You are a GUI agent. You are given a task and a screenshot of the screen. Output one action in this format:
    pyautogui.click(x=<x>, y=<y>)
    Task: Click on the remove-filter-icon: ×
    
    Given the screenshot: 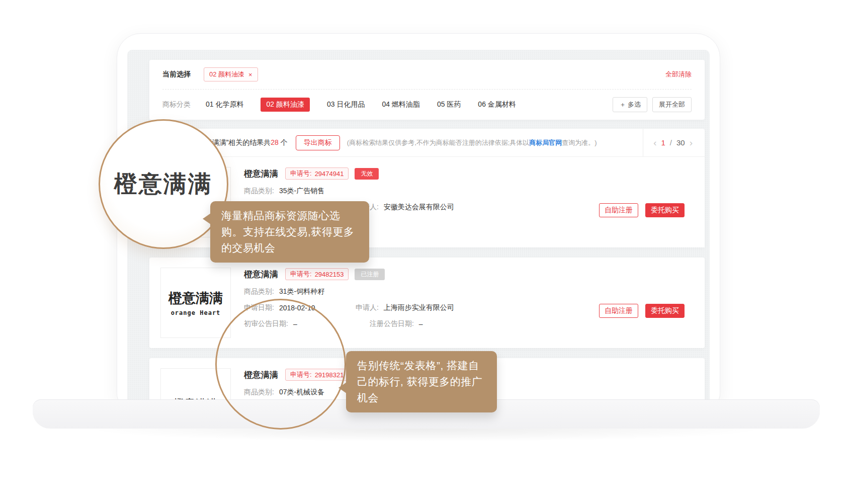 What is the action you would take?
    pyautogui.click(x=250, y=74)
    